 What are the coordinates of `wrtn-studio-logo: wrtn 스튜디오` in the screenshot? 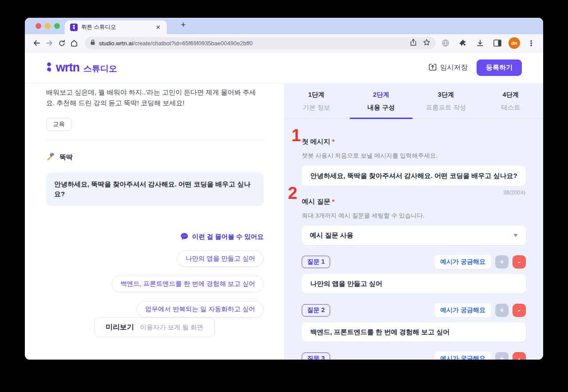 It's located at (82, 67).